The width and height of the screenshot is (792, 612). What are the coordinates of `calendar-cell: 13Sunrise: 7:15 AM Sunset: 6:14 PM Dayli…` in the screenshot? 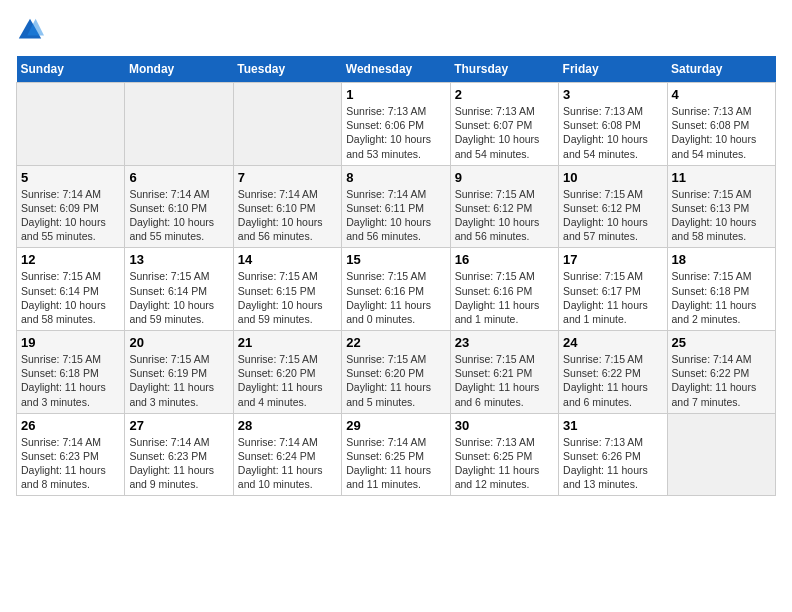 It's located at (179, 290).